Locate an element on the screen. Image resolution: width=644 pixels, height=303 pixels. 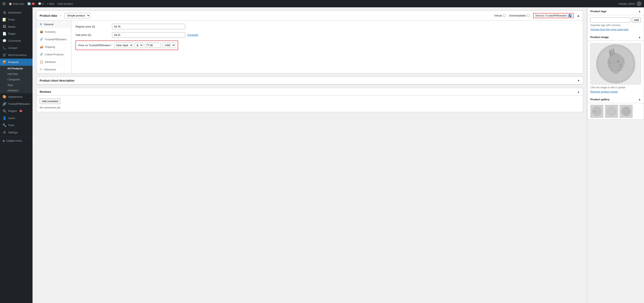
price-value-input is located at coordinates (153, 45).